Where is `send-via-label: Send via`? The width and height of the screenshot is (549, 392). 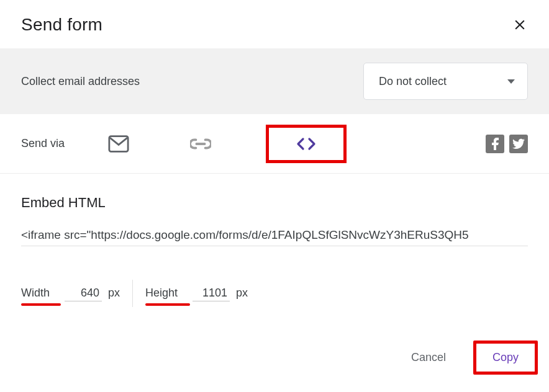
send-via-label: Send via is located at coordinates (43, 144).